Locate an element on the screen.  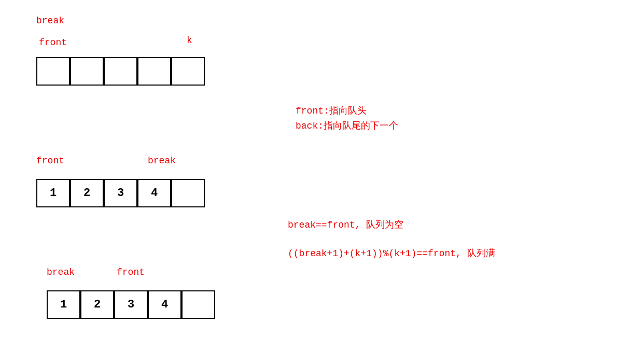
cell-3-1: 2 is located at coordinates (97, 305).